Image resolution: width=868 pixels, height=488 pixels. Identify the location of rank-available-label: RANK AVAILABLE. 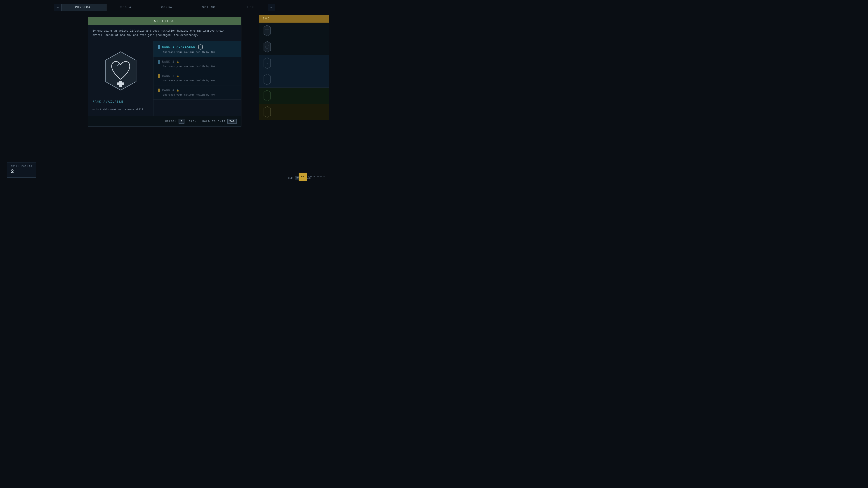
(108, 102).